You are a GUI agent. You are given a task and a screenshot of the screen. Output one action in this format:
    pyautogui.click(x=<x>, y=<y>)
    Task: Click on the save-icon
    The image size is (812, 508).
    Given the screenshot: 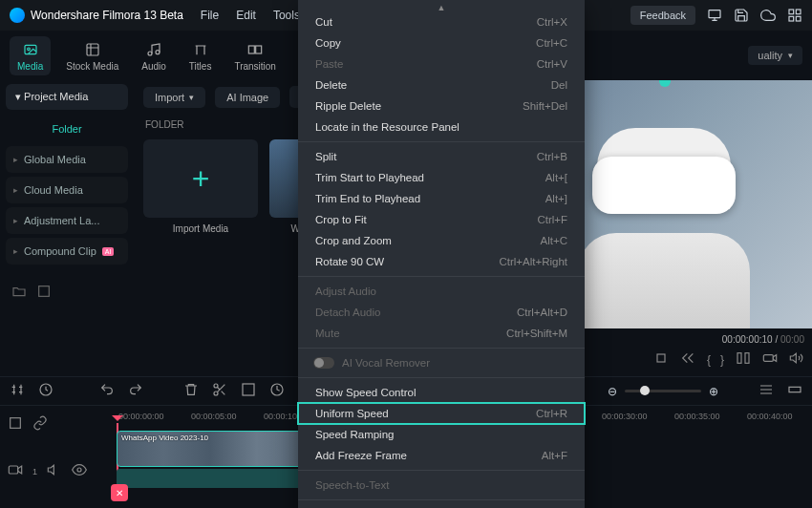 What is the action you would take?
    pyautogui.click(x=741, y=15)
    